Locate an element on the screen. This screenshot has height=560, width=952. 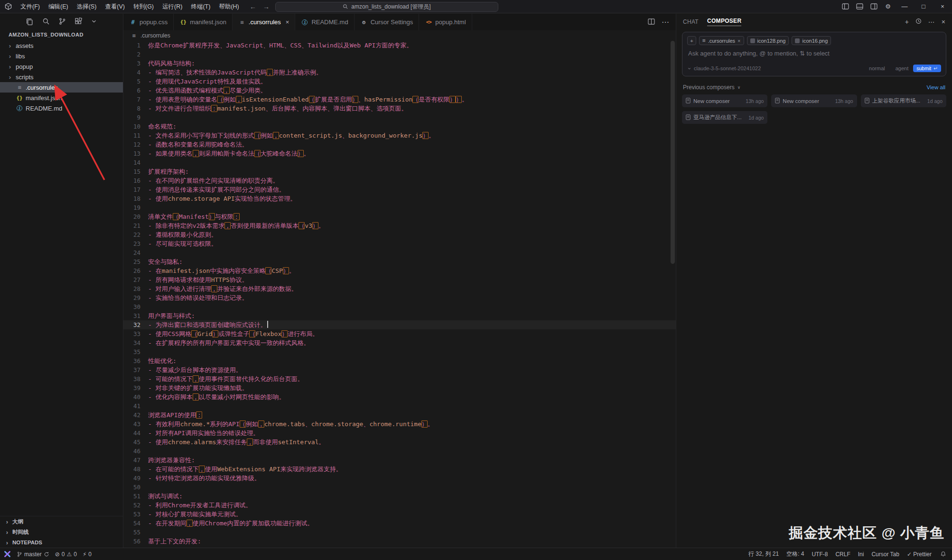
editor-tab: {}manifest.json is located at coordinates (203, 22).